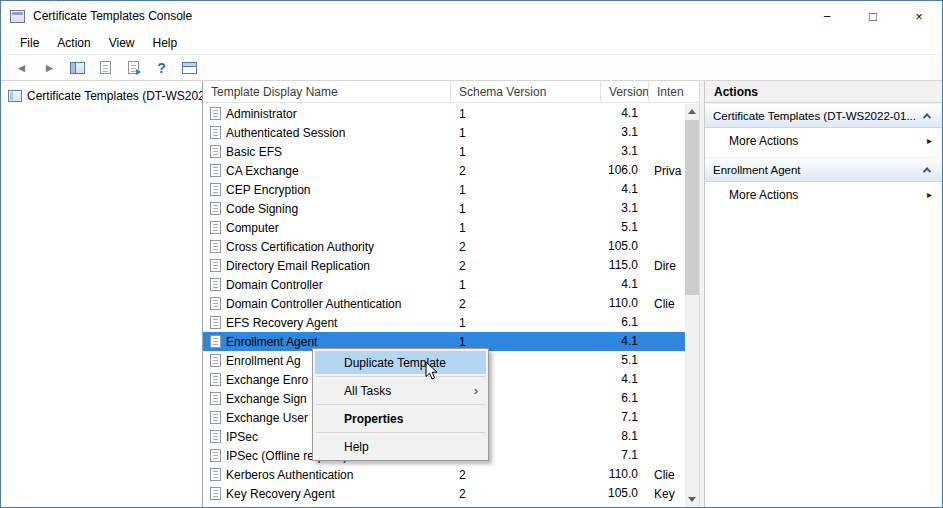 The width and height of the screenshot is (943, 508). Describe the element at coordinates (692, 112) in the screenshot. I see `scroll-up-icon` at that location.